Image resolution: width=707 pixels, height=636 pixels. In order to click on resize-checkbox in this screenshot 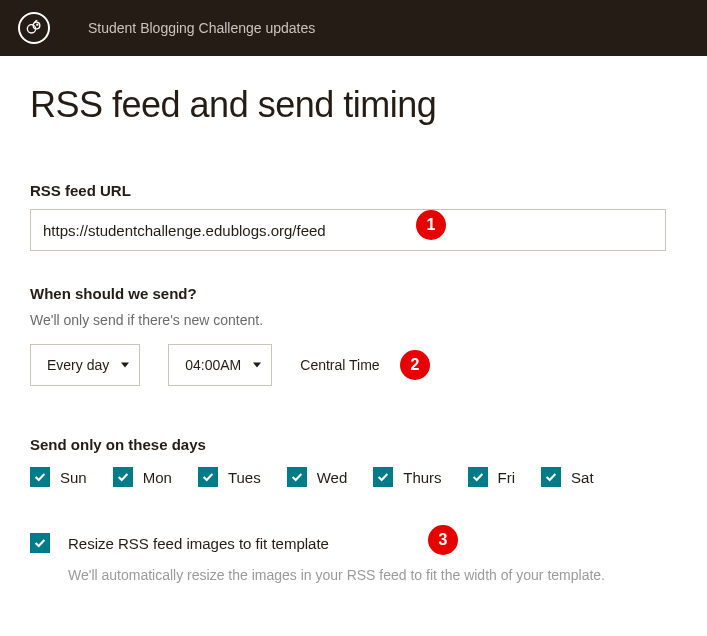, I will do `click(40, 543)`.